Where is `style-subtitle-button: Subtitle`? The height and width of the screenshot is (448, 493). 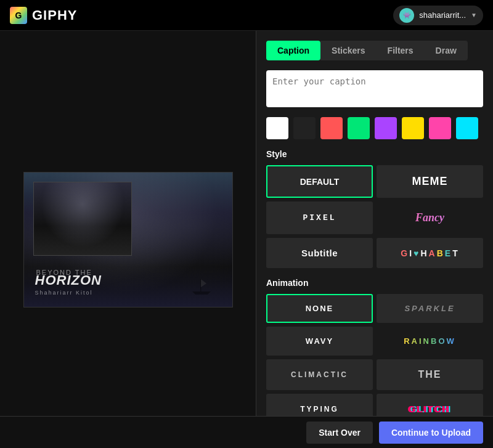
style-subtitle-button: Subtitle is located at coordinates (319, 253).